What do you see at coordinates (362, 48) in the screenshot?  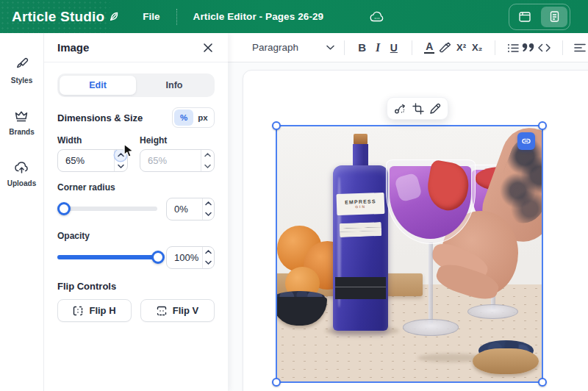 I see `bold-button: B` at bounding box center [362, 48].